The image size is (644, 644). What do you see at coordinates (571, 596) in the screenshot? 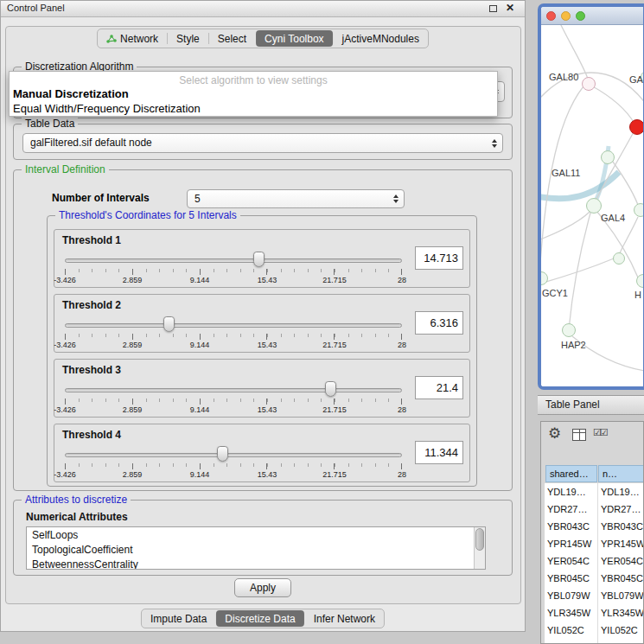
I see `cell-shared-name: YBL079W` at bounding box center [571, 596].